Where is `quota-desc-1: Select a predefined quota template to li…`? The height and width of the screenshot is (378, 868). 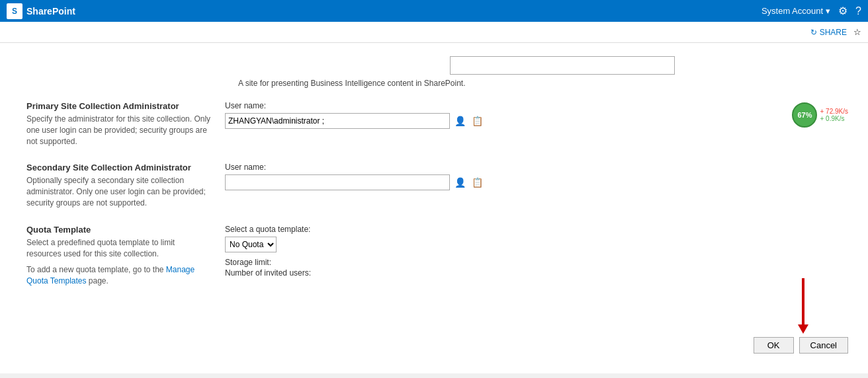
quota-desc-1: Select a predefined quota template to li… is located at coordinates (119, 248).